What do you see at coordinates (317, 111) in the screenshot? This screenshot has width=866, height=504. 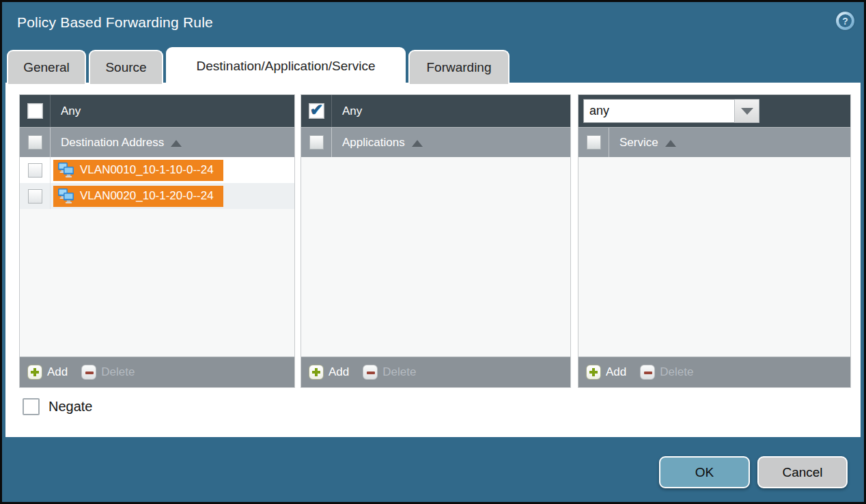 I see `applications-any-checkbox: ✔` at bounding box center [317, 111].